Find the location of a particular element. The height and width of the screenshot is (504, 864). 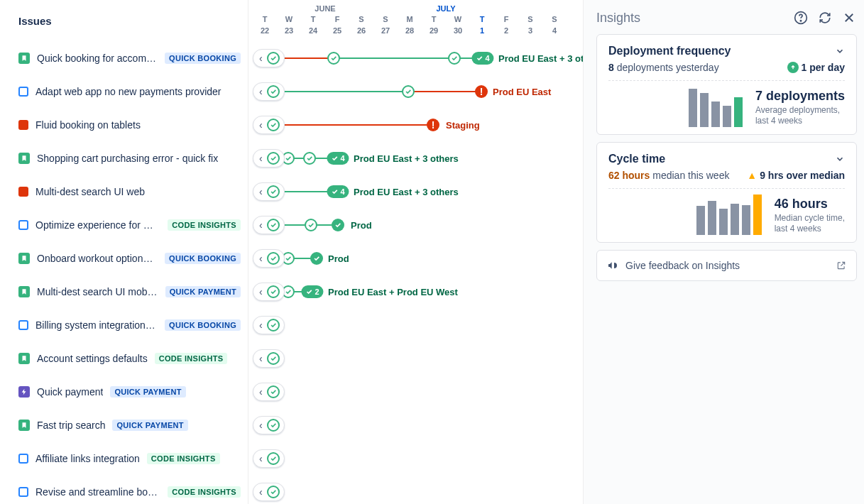

issue-row: Shopping cart purchasing error - quick f… is located at coordinates (124, 158).